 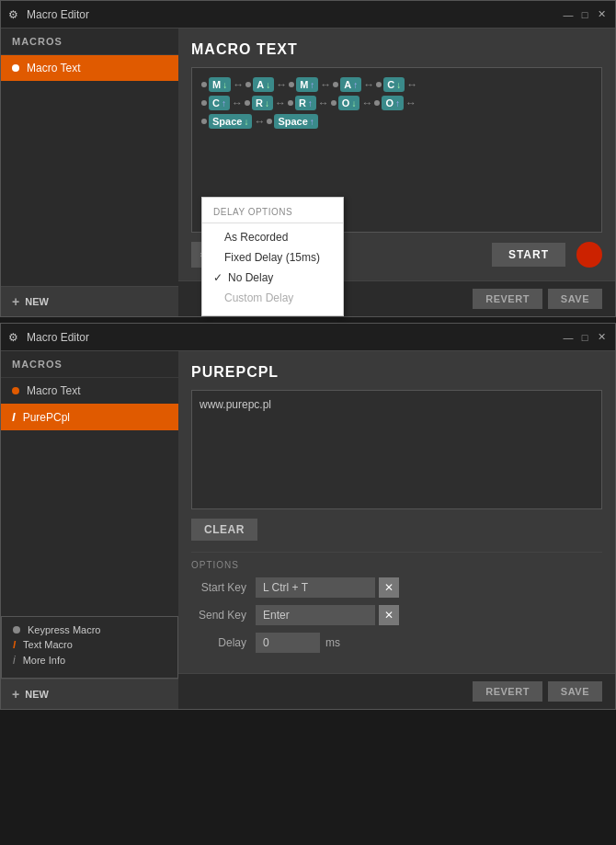 I want to click on start-button: START, so click(x=529, y=255).